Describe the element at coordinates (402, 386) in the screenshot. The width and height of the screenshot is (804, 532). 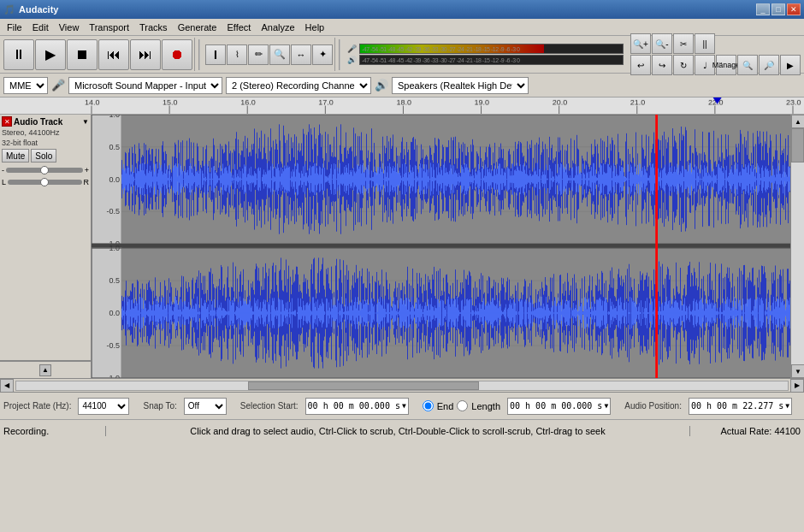
I see `hscroll-track` at that location.